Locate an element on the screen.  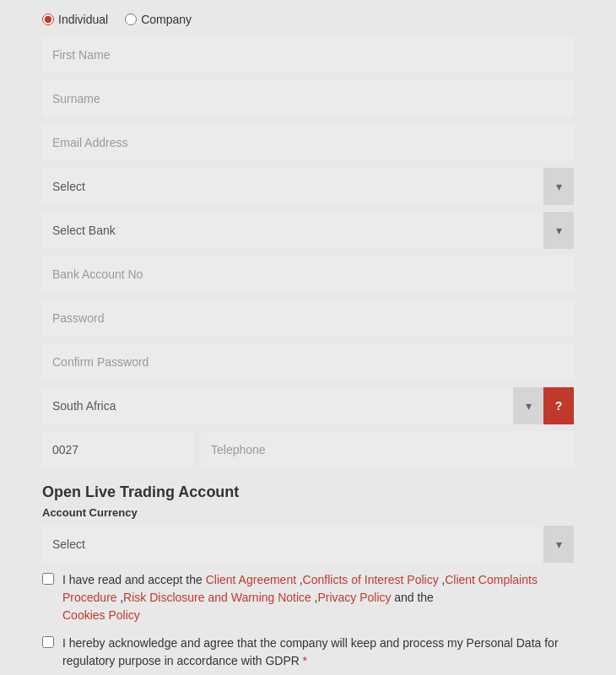
asterisk: * is located at coordinates (305, 661).